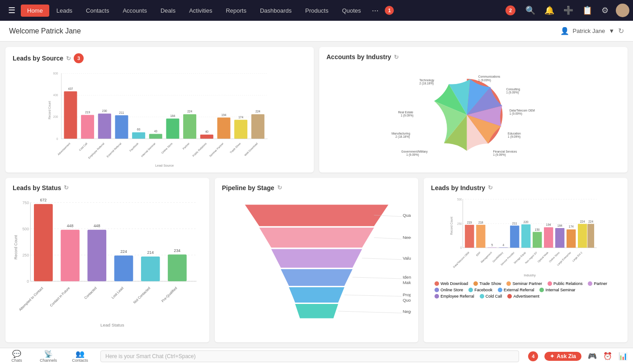 The image size is (633, 364). What do you see at coordinates (407, 300) in the screenshot?
I see `svg-text: Quote` at bounding box center [407, 300].